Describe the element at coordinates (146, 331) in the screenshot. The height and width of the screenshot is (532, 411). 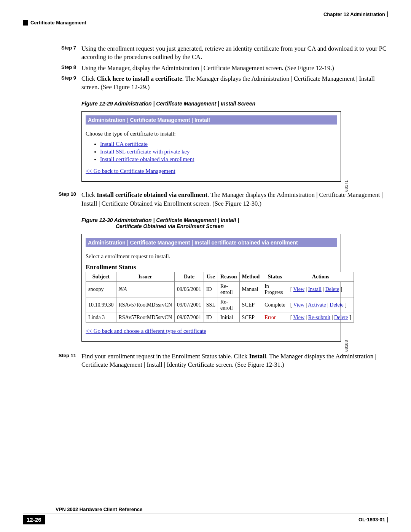
I see `go-back-link: << Go back and choose a different type o…` at that location.